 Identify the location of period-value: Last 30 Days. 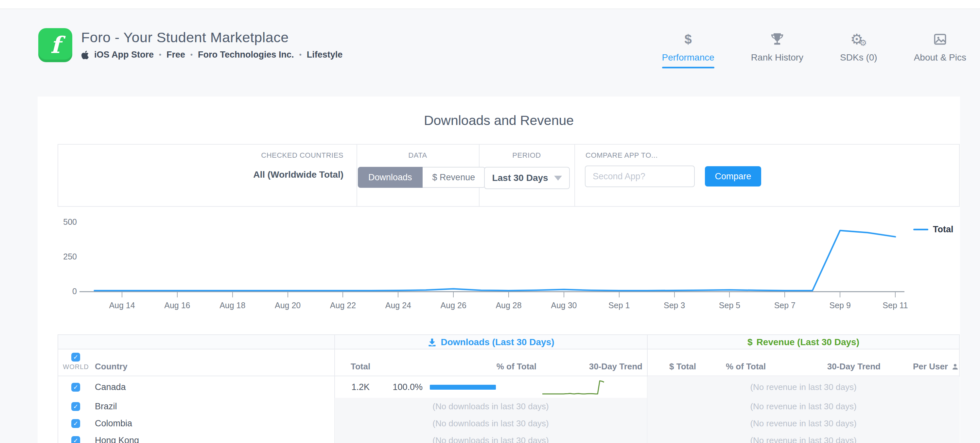
(520, 178).